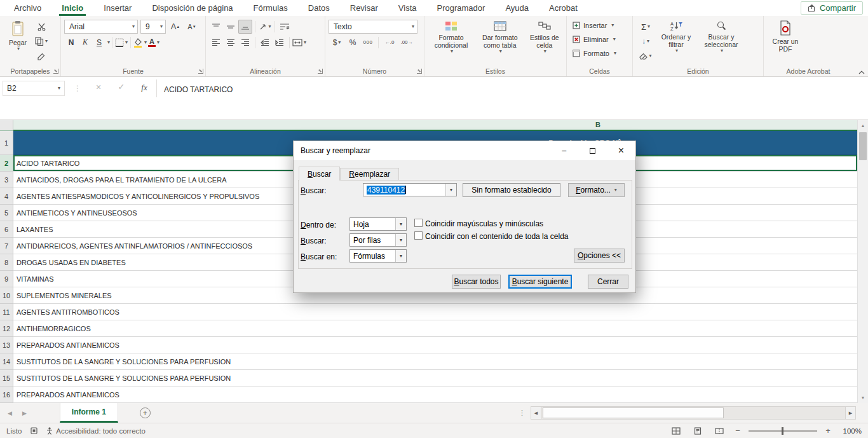 Image resolution: width=868 pixels, height=438 pixels. I want to click on align-bottom-button, so click(245, 27).